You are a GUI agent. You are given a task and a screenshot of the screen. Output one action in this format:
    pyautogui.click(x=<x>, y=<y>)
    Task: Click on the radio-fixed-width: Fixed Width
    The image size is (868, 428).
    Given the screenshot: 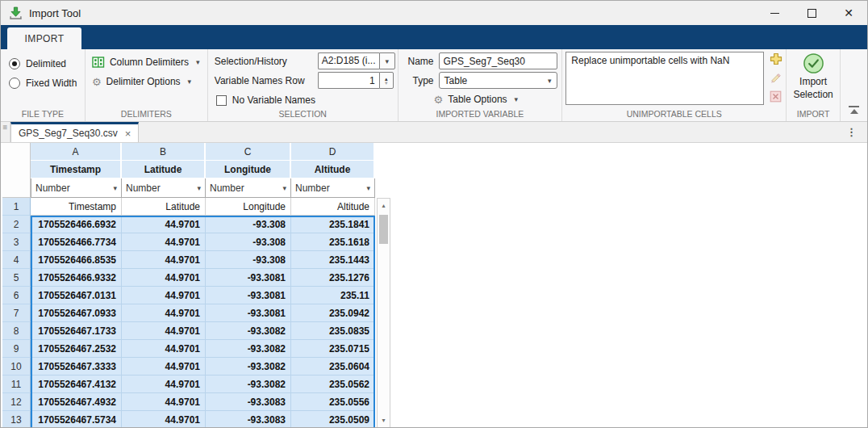 What is the action you would take?
    pyautogui.click(x=43, y=83)
    